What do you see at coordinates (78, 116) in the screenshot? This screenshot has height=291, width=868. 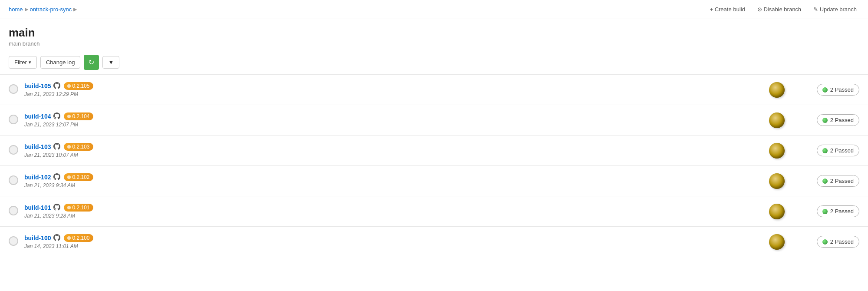 I see `version-badge: 0.2.104` at bounding box center [78, 116].